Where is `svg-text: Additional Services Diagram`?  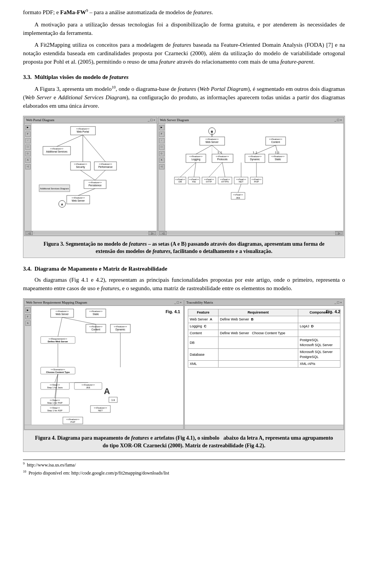
svg-text: Additional Services Diagram is located at coordinates (54, 189).